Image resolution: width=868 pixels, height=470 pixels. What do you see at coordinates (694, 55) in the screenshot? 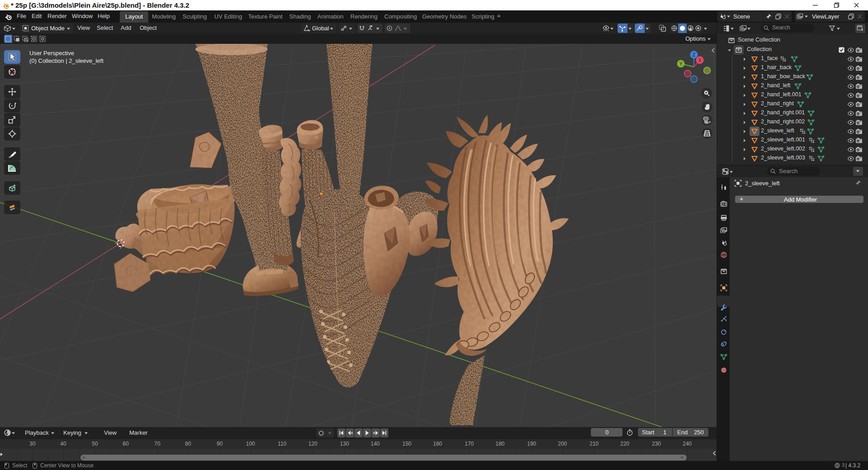
I see `svg-text: Z` at bounding box center [694, 55].